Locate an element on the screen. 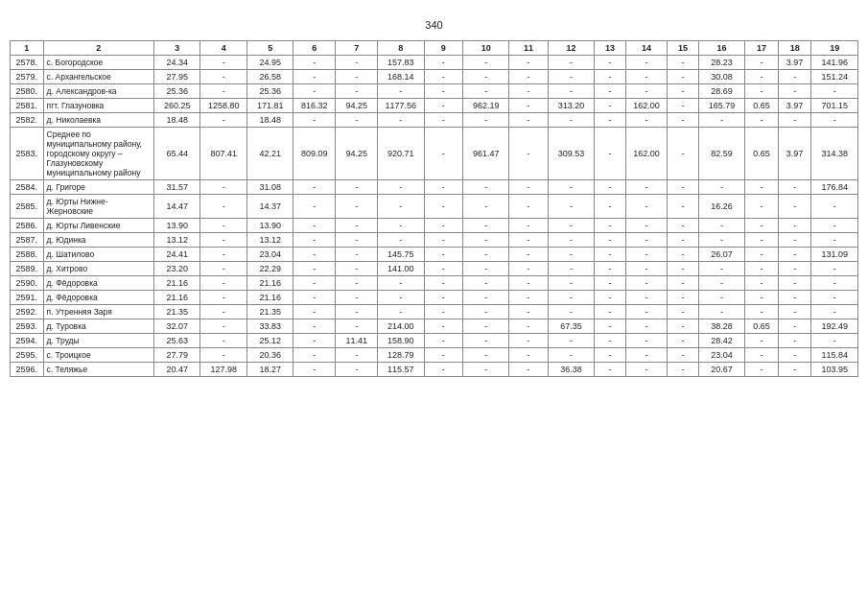  cell-3-10: - is located at coordinates (485, 92).